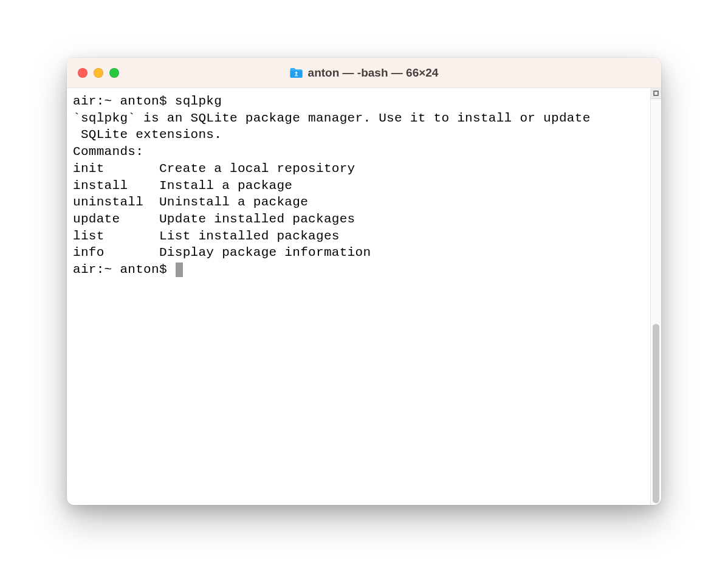 This screenshot has width=728, height=587. I want to click on titlebar: anton — -bash — 66×24, so click(364, 73).